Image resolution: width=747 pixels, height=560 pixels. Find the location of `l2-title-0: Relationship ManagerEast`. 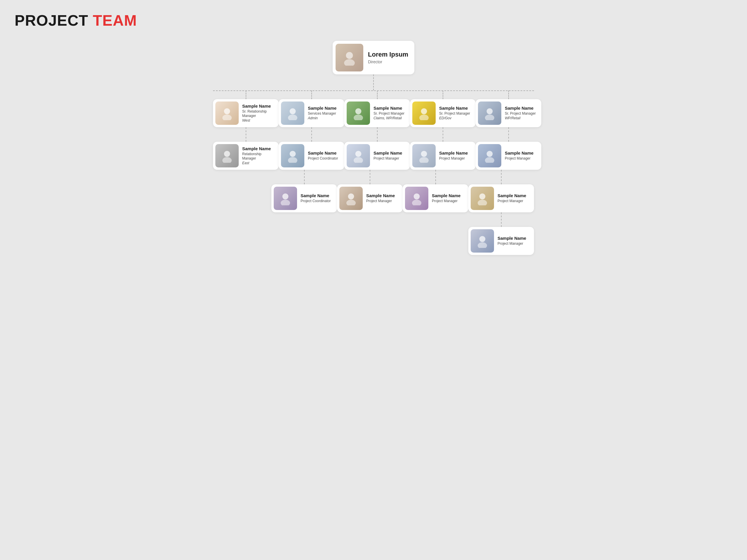

l2-title-0: Relationship ManagerEast is located at coordinates (258, 159).